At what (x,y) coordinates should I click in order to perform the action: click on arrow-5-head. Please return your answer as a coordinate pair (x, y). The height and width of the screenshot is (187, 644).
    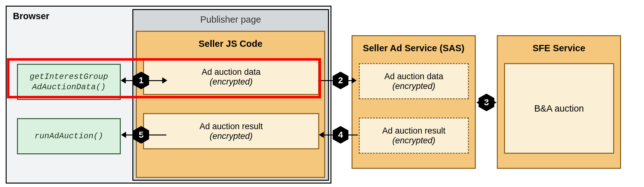
    Looking at the image, I should click on (124, 135).